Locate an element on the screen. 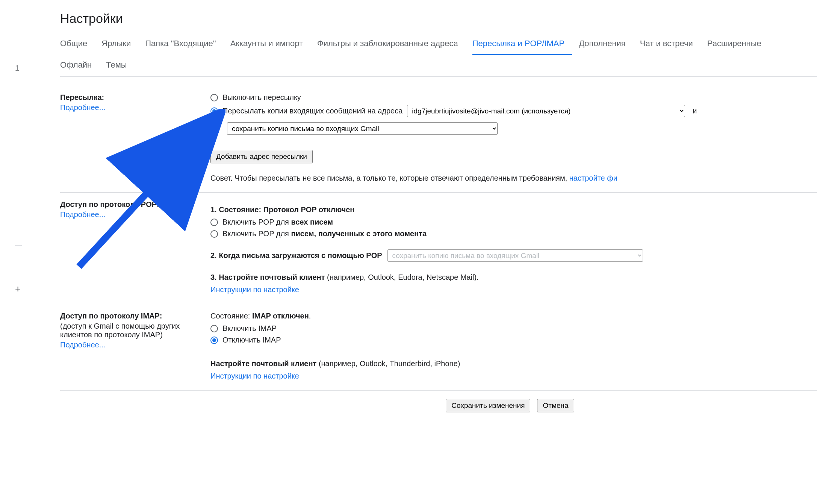 The width and height of the screenshot is (817, 504). imap-instructions-link: Инструкции по настройке is located at coordinates (255, 376).